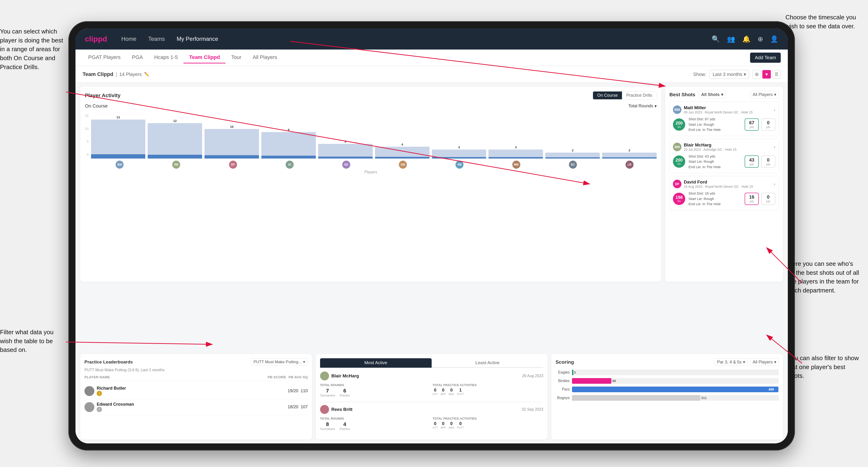 This screenshot has height=467, width=868. I want to click on scoring-par-dropdown: Par 3, 4 & 5s ▾, so click(731, 362).